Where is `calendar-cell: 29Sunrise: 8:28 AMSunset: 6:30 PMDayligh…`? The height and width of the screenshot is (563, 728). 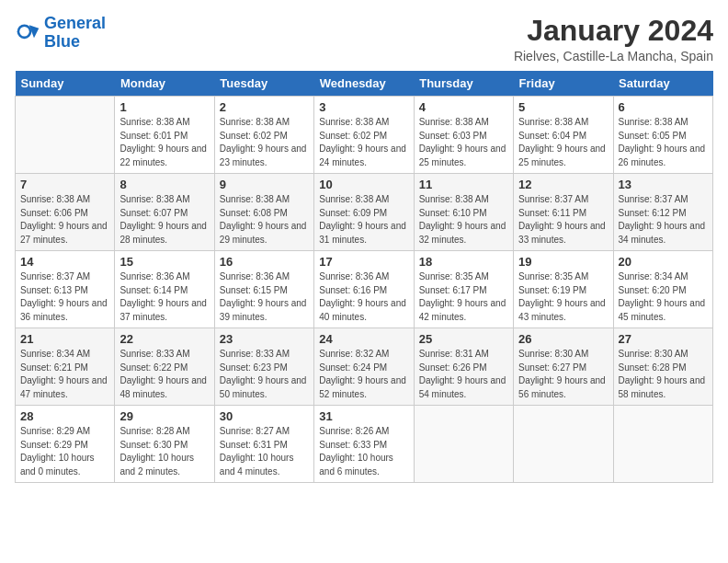 calendar-cell: 29Sunrise: 8:28 AMSunset: 6:30 PMDayligh… is located at coordinates (165, 444).